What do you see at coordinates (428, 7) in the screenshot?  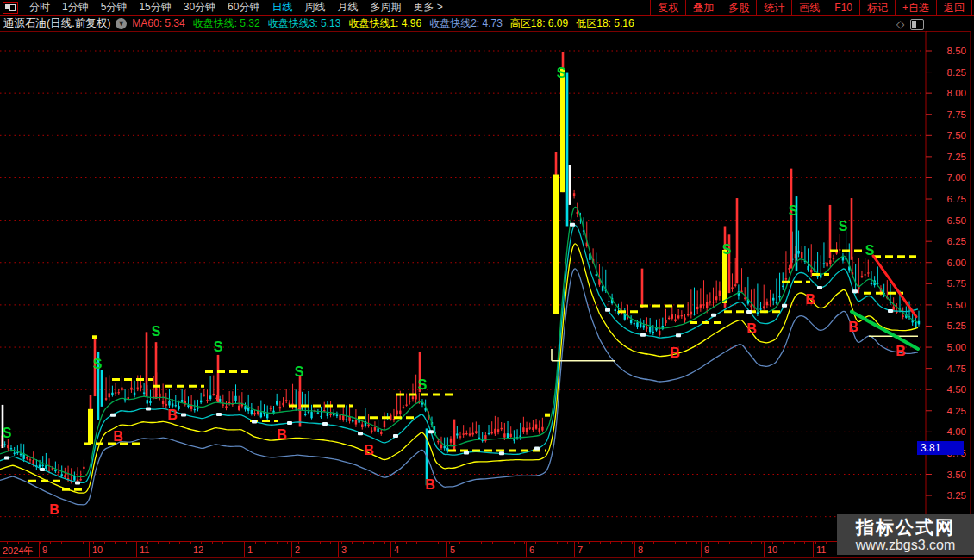 I see `period-tab-10: 更多 >` at bounding box center [428, 7].